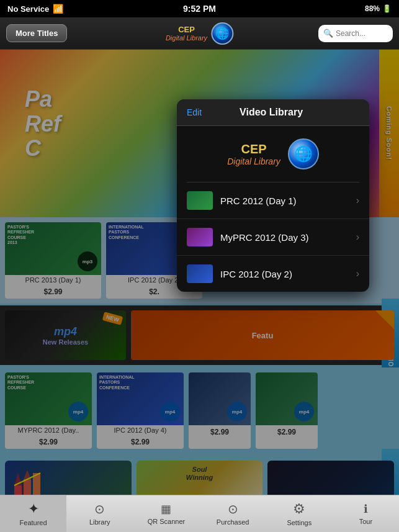 The width and height of the screenshot is (399, 532). Describe the element at coordinates (273, 237) in the screenshot. I see `dropdown-item-1: MyPRC 2012 (Day 3) ›` at that location.